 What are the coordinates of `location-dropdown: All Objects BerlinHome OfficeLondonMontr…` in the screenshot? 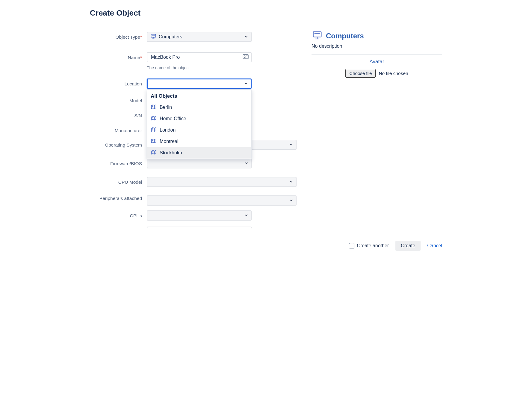 It's located at (199, 124).